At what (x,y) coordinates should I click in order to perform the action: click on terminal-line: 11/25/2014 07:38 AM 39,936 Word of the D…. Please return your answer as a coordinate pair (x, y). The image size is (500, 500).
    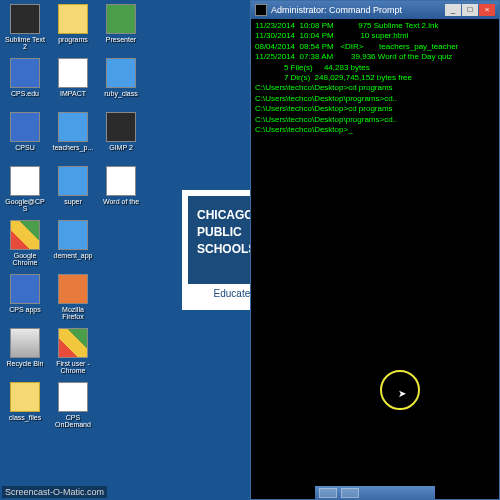
    Looking at the image, I should click on (375, 57).